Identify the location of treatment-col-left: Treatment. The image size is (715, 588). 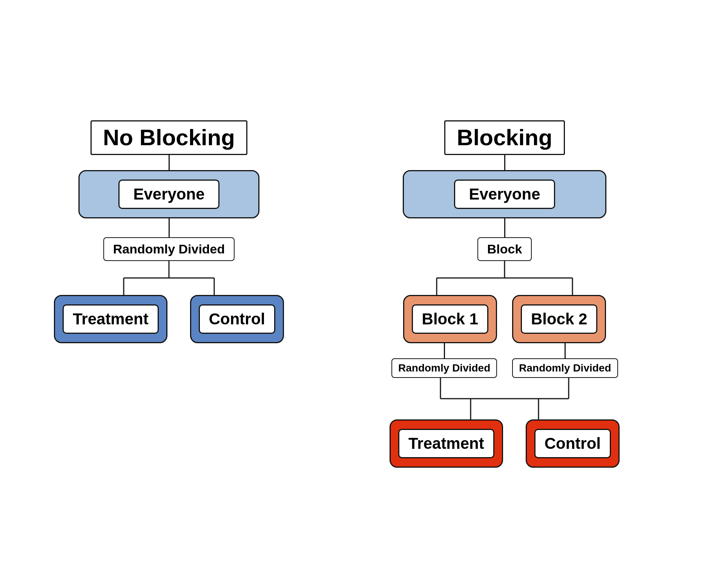
(111, 319).